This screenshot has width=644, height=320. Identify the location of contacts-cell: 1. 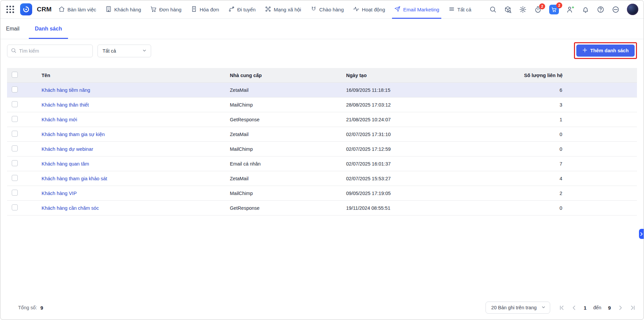
(561, 120).